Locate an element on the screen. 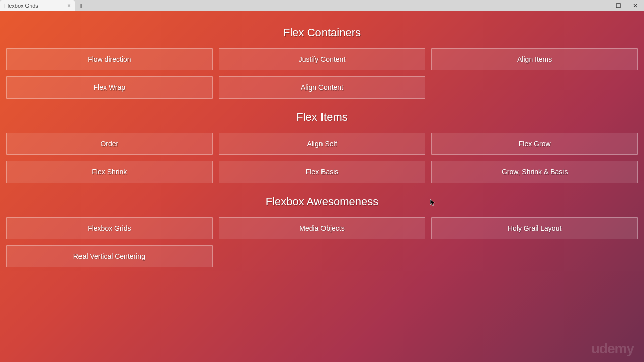 The width and height of the screenshot is (644, 362). tile-flex-basis: Flex Basis is located at coordinates (322, 172).